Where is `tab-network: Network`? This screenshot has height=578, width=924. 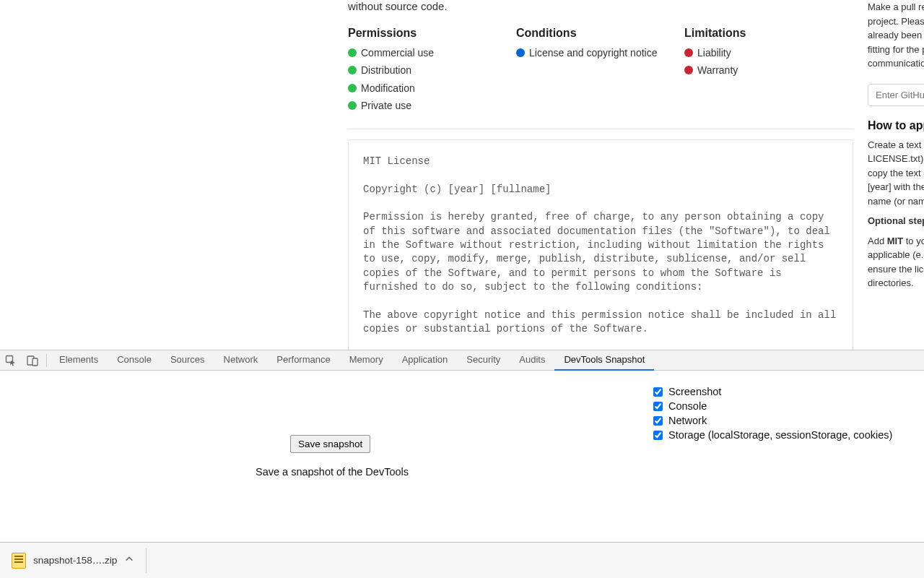
tab-network: Network is located at coordinates (241, 361).